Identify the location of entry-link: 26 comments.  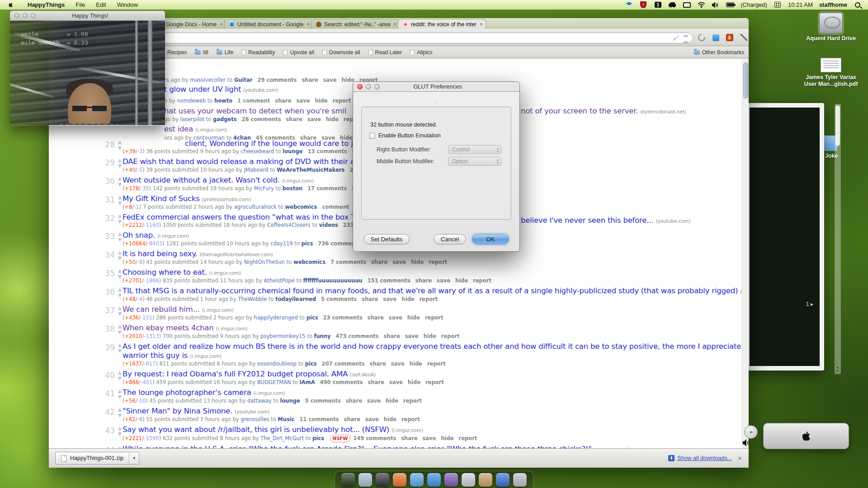
(261, 119).